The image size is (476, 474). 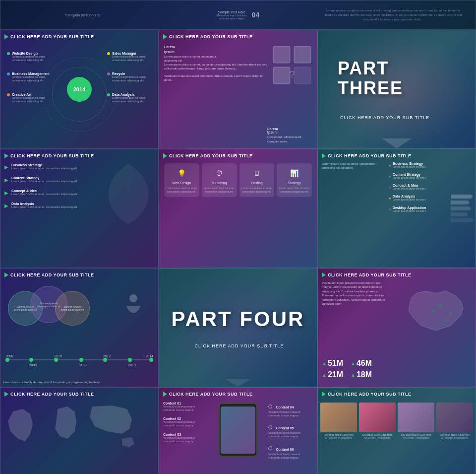 What do you see at coordinates (397, 328) in the screenshot?
I see `slide-r3c3: CLICK HERE ADD YOUR SUB TITLE Vestibulum…` at bounding box center [397, 328].